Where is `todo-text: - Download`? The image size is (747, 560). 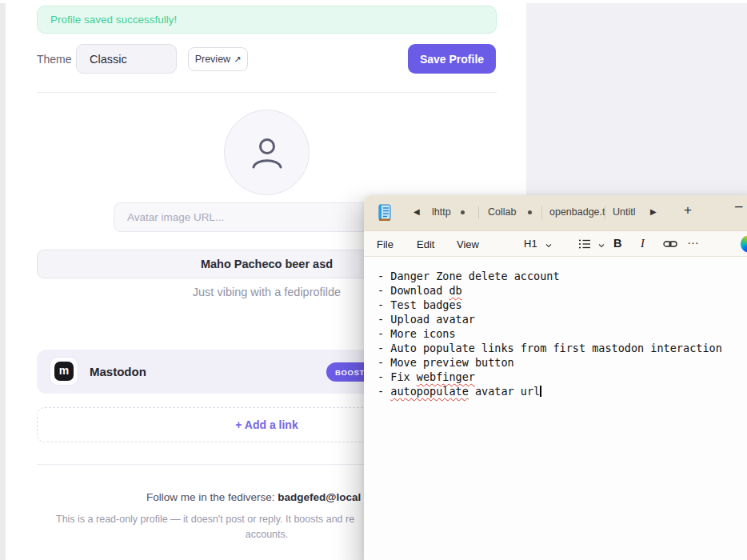
todo-text: - Download is located at coordinates (413, 290).